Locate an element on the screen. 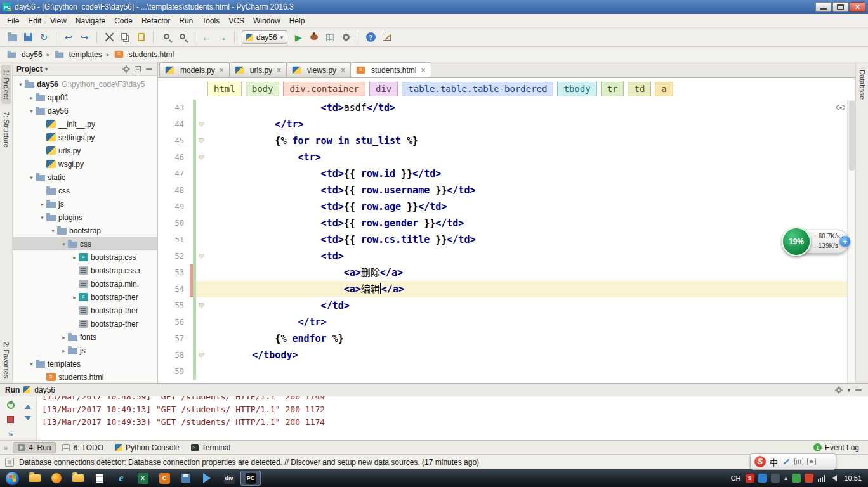 This screenshot has width=868, height=487. toolwindow-button-4-run: 4: Run is located at coordinates (34, 448).